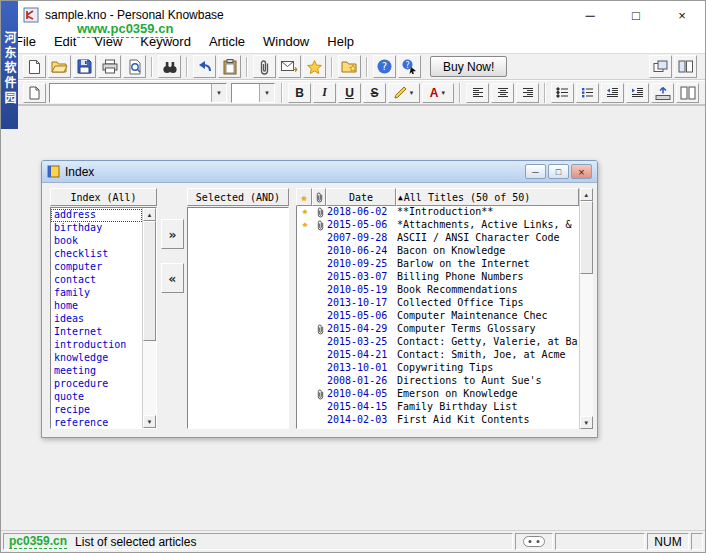  What do you see at coordinates (170, 66) in the screenshot?
I see `search-button` at bounding box center [170, 66].